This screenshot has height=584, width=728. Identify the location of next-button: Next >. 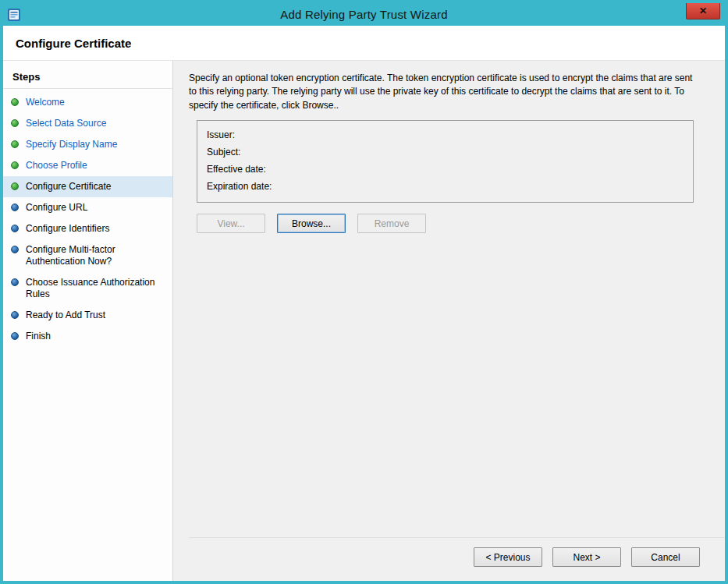
(587, 557).